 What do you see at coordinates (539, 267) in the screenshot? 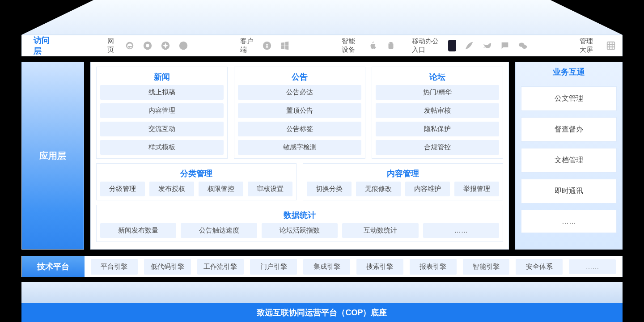
I see `tech-pill: 安全体系` at bounding box center [539, 267].